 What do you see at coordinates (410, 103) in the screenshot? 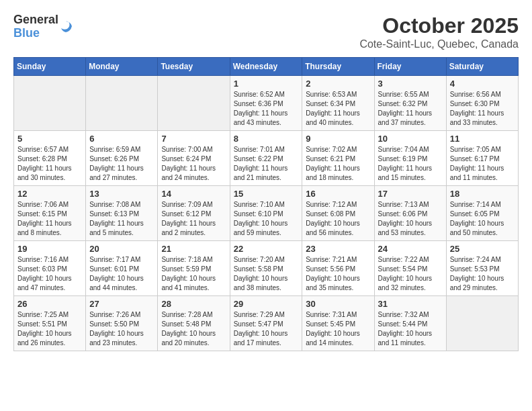
I see `calendar-cell: 3Sunrise: 6:55 AMSunset: 6:32 PMDaylight…` at bounding box center [410, 103].